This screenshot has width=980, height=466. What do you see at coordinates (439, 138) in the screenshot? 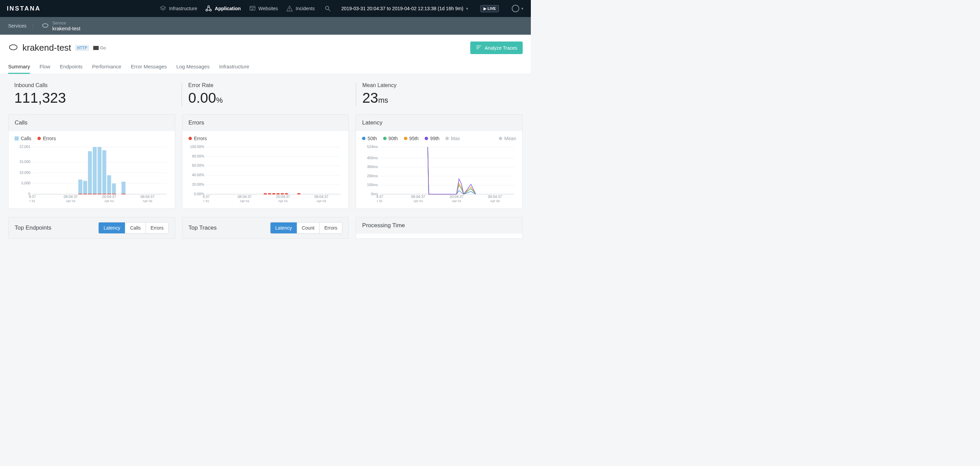
I see `legend: 50th 90th 95th 99th Max Mean` at bounding box center [439, 138].